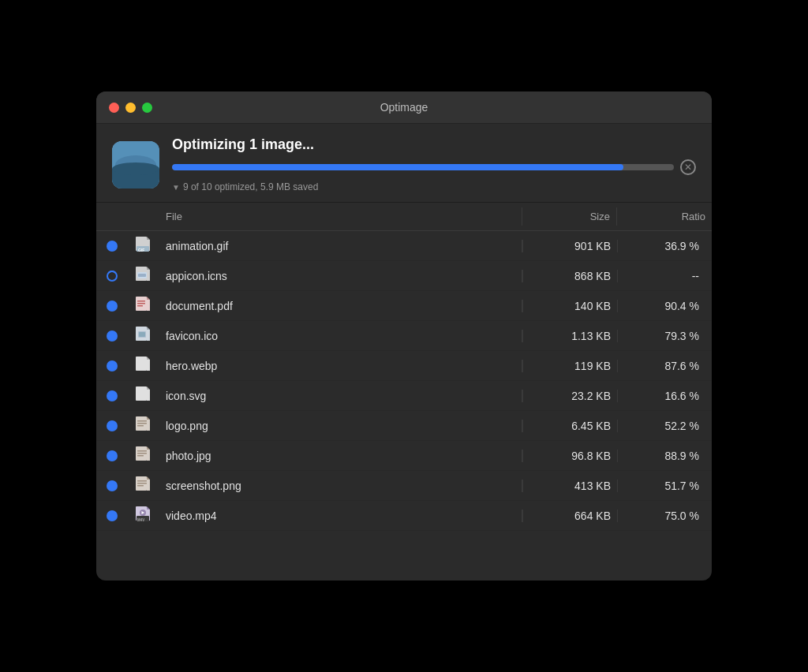  Describe the element at coordinates (664, 486) in the screenshot. I see `file-ratio: 51.7 %` at that location.